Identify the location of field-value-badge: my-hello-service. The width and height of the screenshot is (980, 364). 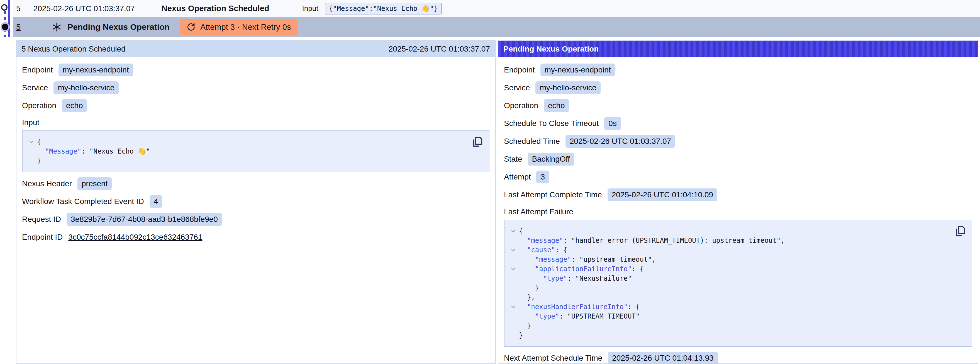
(568, 88).